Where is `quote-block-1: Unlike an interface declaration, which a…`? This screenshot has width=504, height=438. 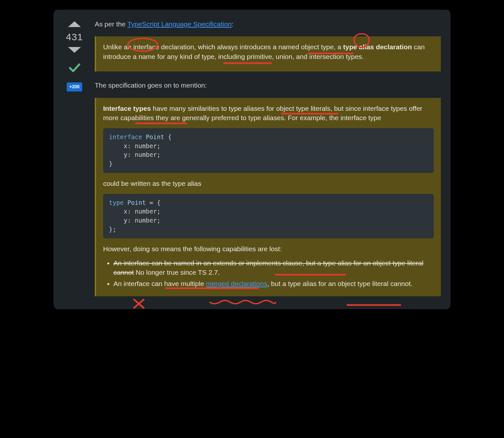 quote-block-1: Unlike an interface declaration, which a… is located at coordinates (268, 54).